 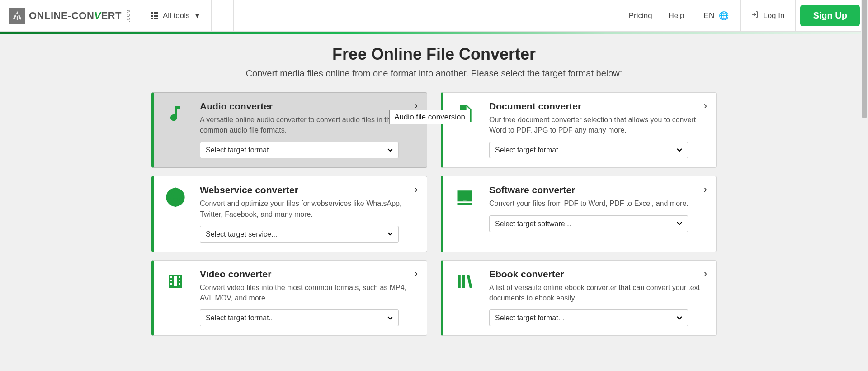 What do you see at coordinates (717, 15) in the screenshot?
I see `language-menu: EN 🌐` at bounding box center [717, 15].